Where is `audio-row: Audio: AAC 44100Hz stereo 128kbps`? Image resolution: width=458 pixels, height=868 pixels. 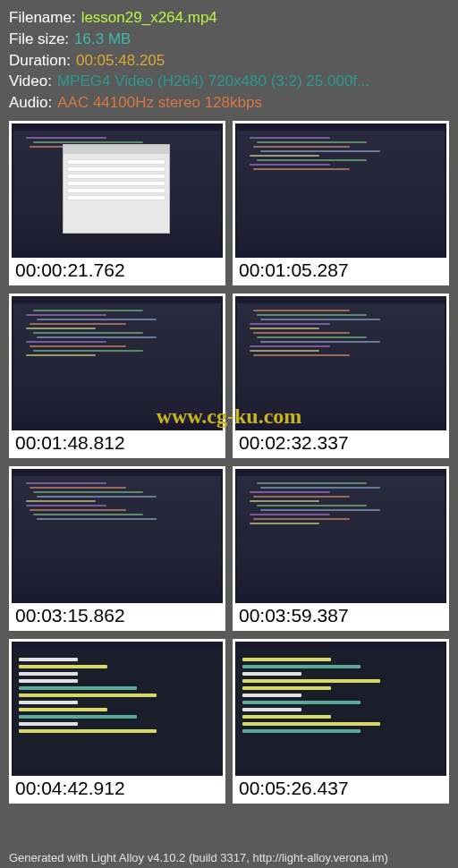
audio-row: Audio: AAC 44100Hz stereo 128kbps is located at coordinates (229, 103).